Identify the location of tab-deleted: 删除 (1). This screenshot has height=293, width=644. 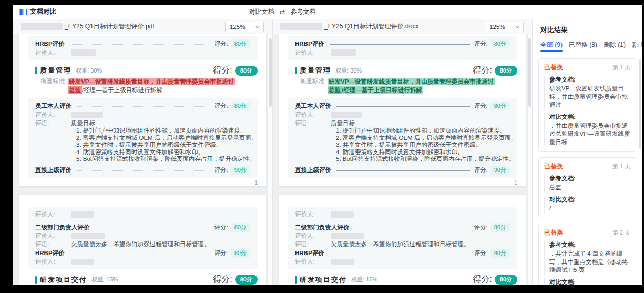
(615, 45).